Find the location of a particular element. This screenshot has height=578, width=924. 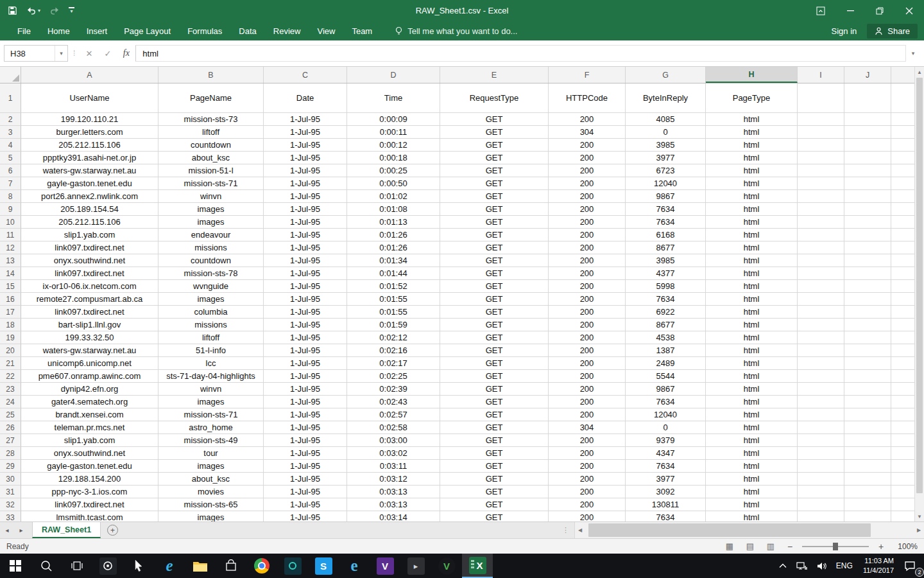

cell-H15: html is located at coordinates (752, 286).